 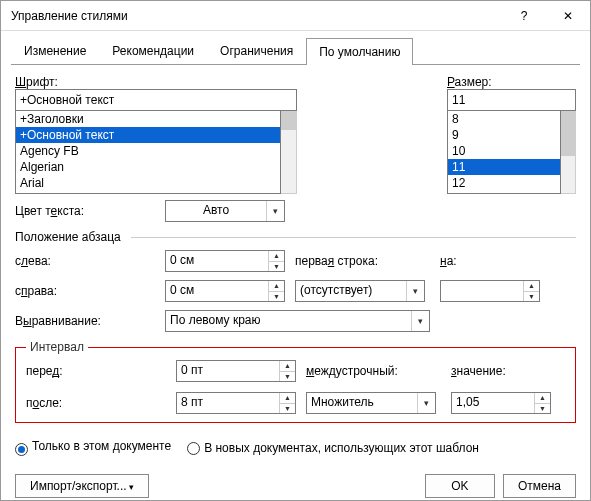 What do you see at coordinates (236, 403) in the screenshot?
I see `after-spin: 8 пт▲▼` at bounding box center [236, 403].